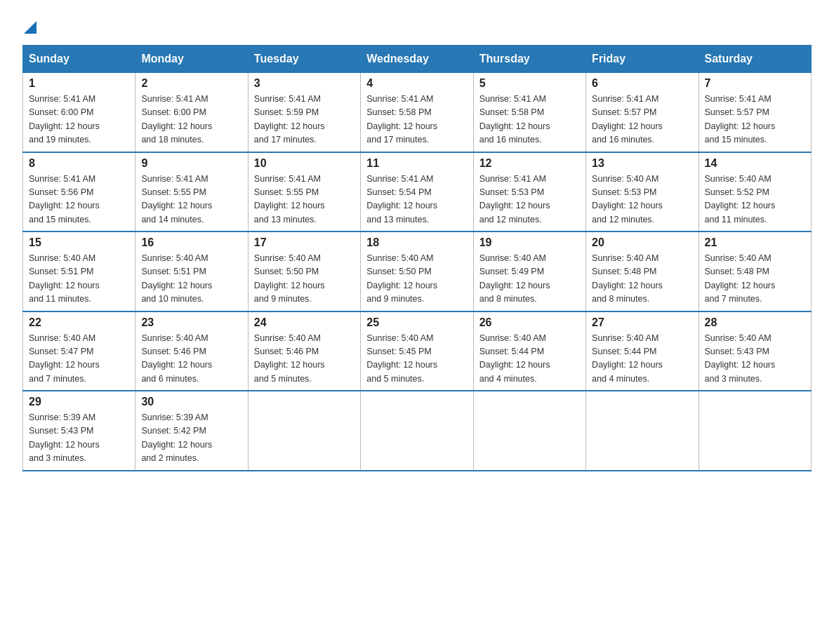 Image resolution: width=834 pixels, height=644 pixels. What do you see at coordinates (755, 271) in the screenshot?
I see `calendar-cell: 21Sunrise: 5:40 AMSunset: 5:48 PMDayligh…` at bounding box center [755, 271].